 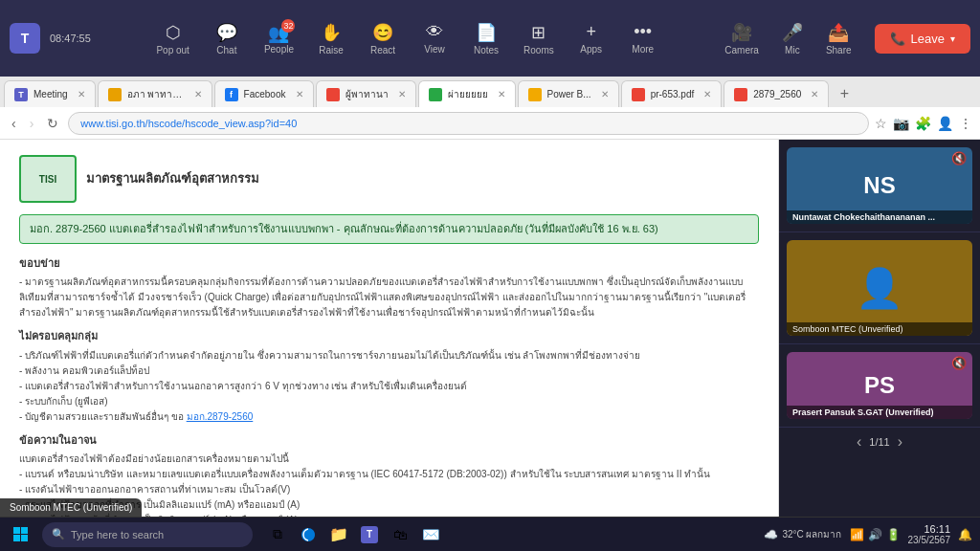 What do you see at coordinates (742, 33) in the screenshot?
I see `camera-icon: 🎥` at bounding box center [742, 33].